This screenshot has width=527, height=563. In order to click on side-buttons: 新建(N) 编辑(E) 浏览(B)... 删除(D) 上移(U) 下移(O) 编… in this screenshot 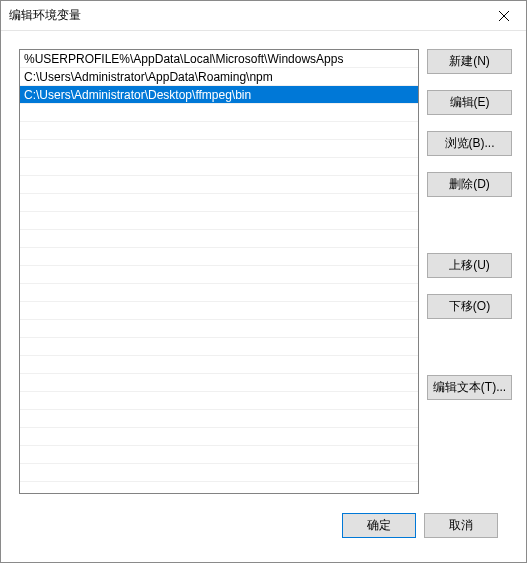, I will do `click(470, 278)`.